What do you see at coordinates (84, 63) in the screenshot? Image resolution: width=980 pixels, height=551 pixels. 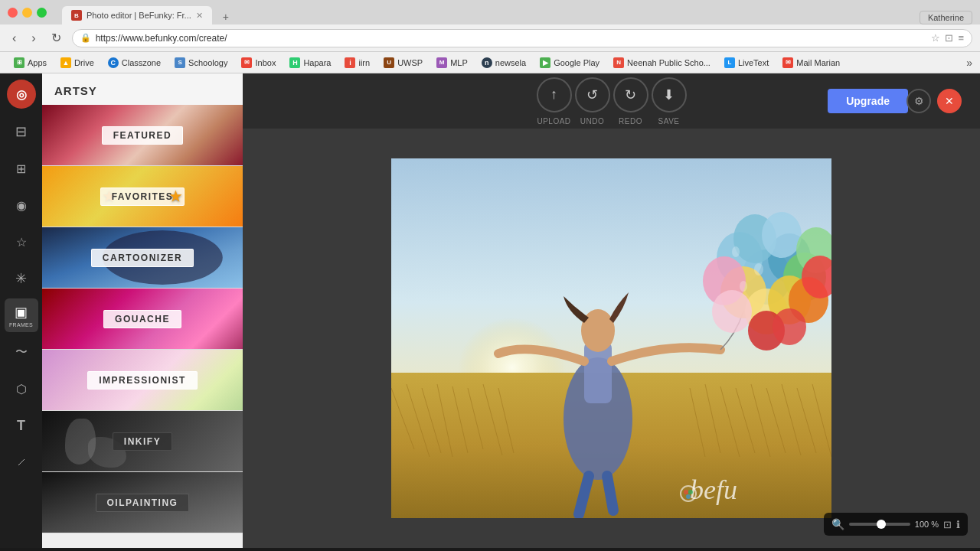 I see `bookmark-drive-label: Drive` at bounding box center [84, 63].